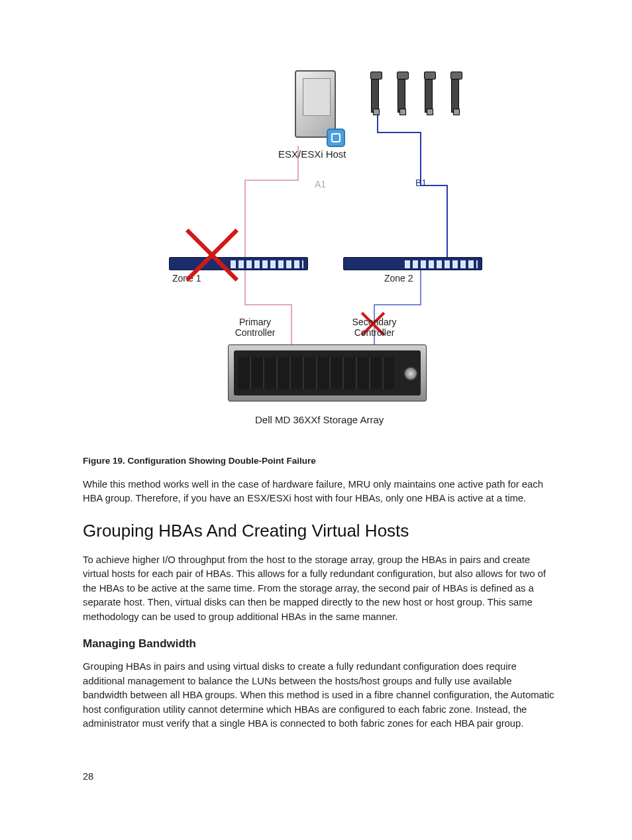 The width and height of the screenshot is (632, 840). Describe the element at coordinates (187, 278) in the screenshot. I see `zone1-label: Zone 1` at that location.